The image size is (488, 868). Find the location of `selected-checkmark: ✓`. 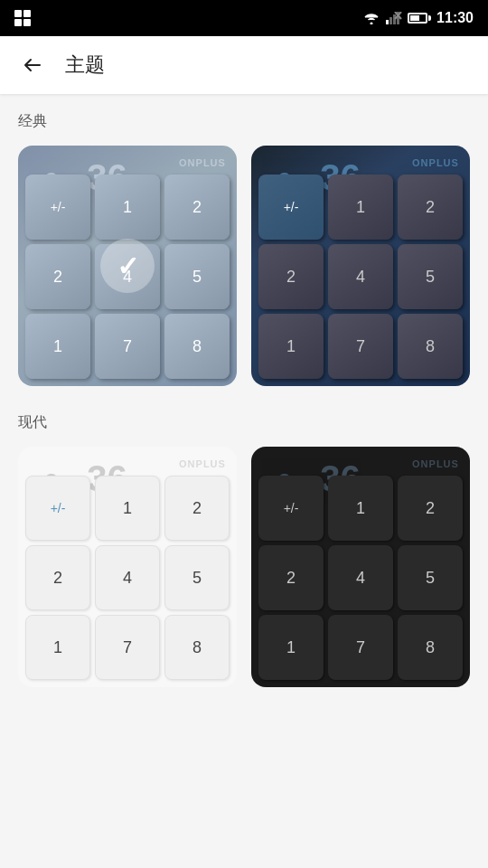

selected-checkmark: ✓ is located at coordinates (127, 266).